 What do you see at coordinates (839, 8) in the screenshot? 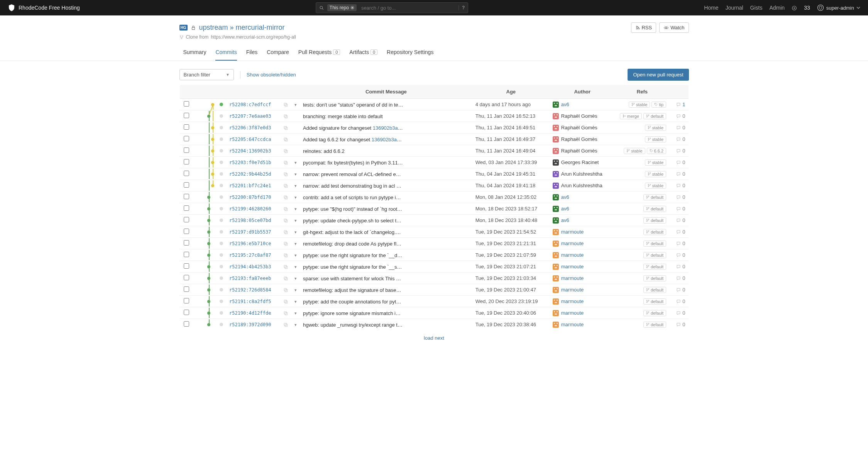
I see `user-menu: super-admin` at bounding box center [839, 8].